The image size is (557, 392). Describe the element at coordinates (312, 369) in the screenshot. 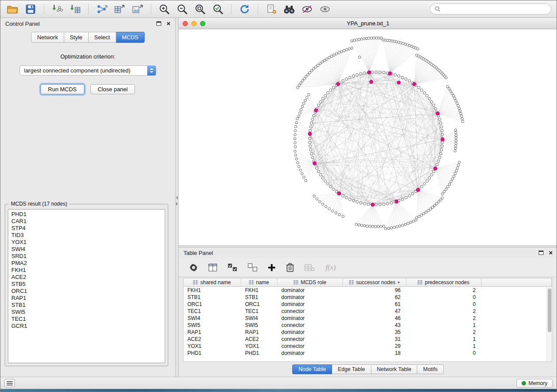

I see `tab-node-table: Node Table` at that location.